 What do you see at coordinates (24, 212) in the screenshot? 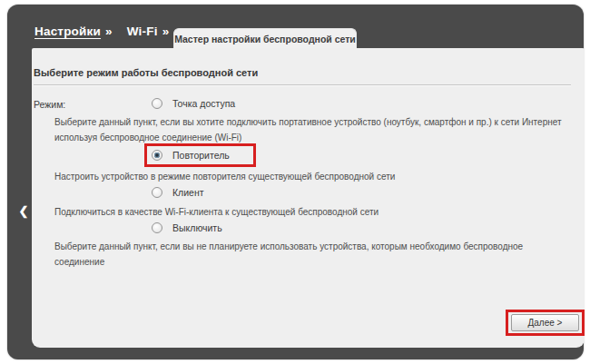
I see `sidebar-collapse-icon: ❮` at bounding box center [24, 212].